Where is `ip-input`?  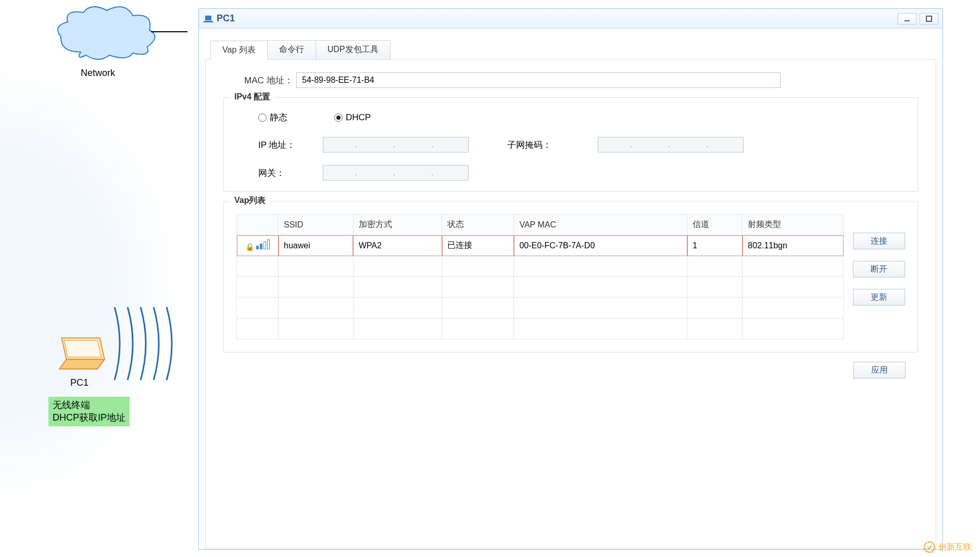 ip-input is located at coordinates (396, 145).